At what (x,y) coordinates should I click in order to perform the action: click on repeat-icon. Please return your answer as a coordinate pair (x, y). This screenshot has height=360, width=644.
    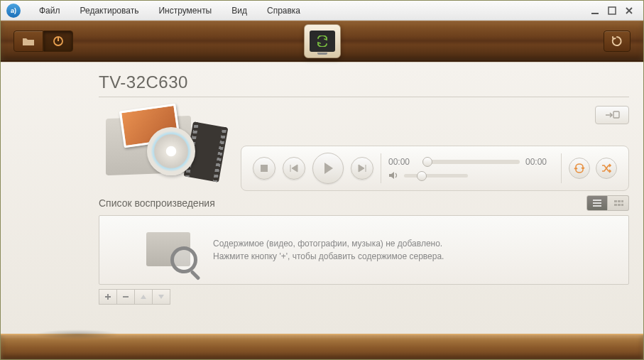
    Looking at the image, I should click on (579, 168).